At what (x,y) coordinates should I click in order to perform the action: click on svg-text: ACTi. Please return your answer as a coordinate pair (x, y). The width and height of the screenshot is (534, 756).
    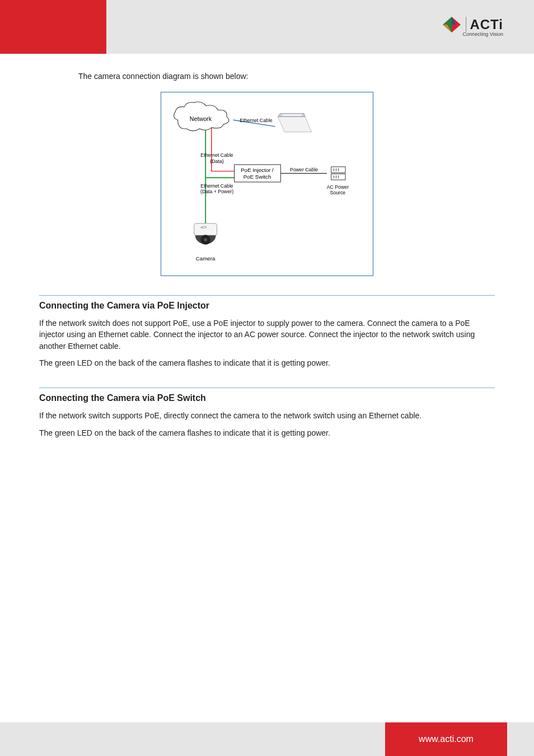
    Looking at the image, I should click on (204, 227).